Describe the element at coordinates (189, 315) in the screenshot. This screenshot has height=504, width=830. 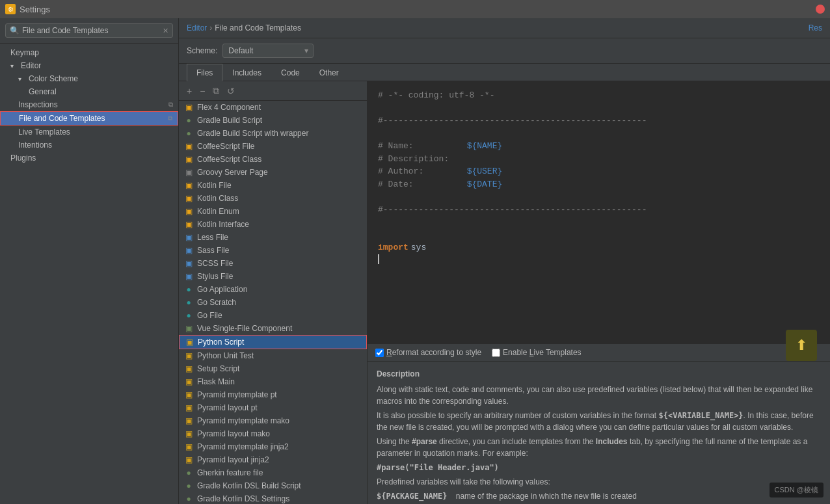
I see `go-file-icon: ●` at that location.